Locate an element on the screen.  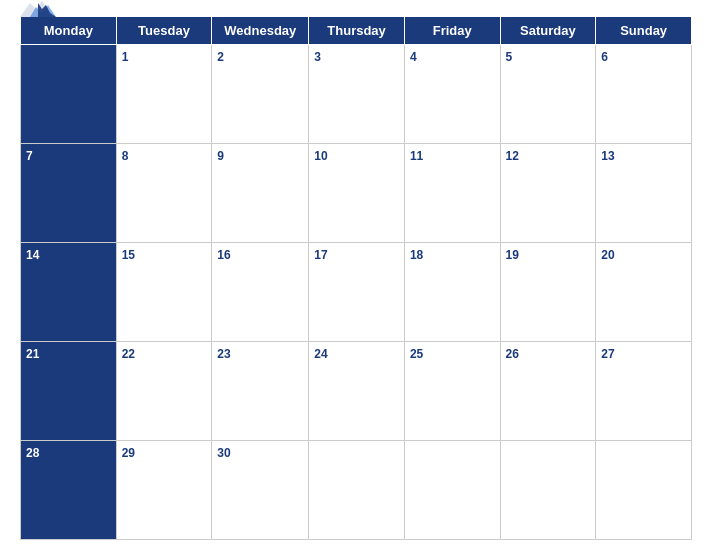
day-number: 16 is located at coordinates (224, 255).